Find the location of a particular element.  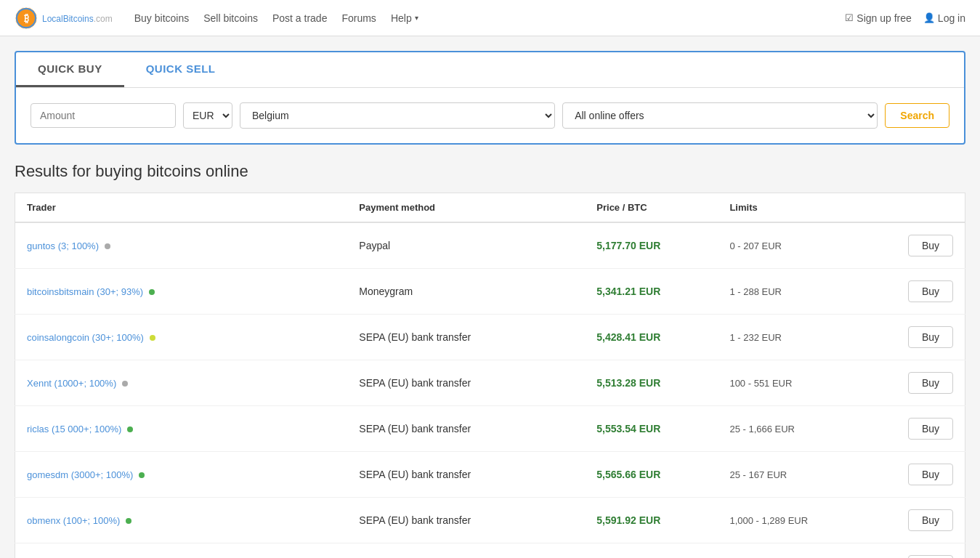

limits-value: 100 - 551 EUR is located at coordinates (761, 384).